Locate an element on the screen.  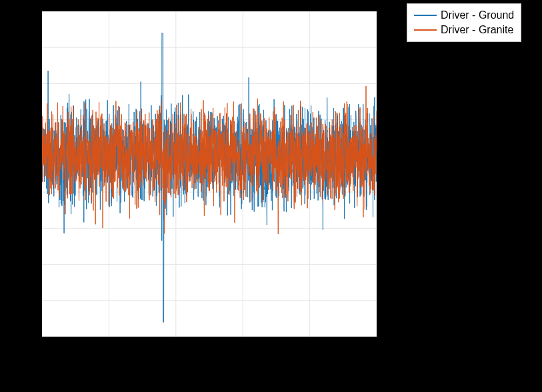
legend-item-driver-ground: Driver - Ground is located at coordinates (464, 15).